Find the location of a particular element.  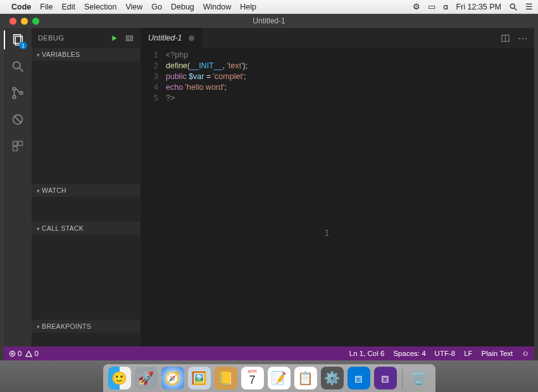

menubar-view: View is located at coordinates (134, 7).